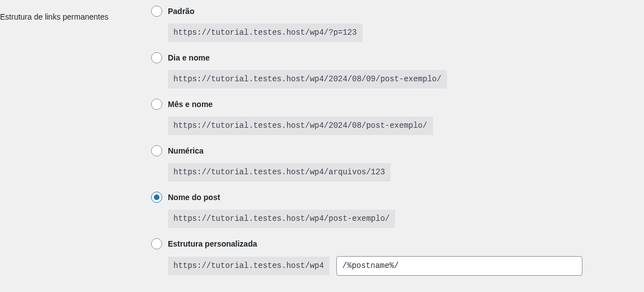 The height and width of the screenshot is (292, 644). Describe the element at coordinates (281, 219) in the screenshot. I see `example-post-name: https://tutorial.testes.host/wp4/post-ex…` at that location.